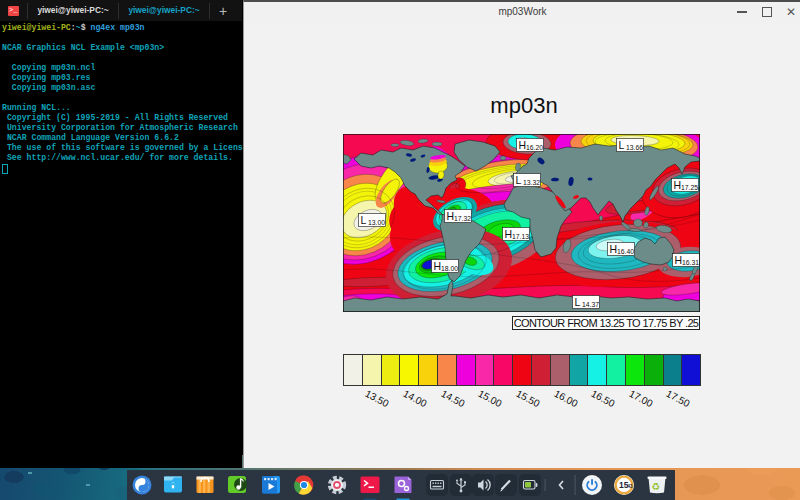 The image size is (800, 500). Describe the element at coordinates (690, 188) in the screenshot. I see `svg-text: 17.25` at that location.